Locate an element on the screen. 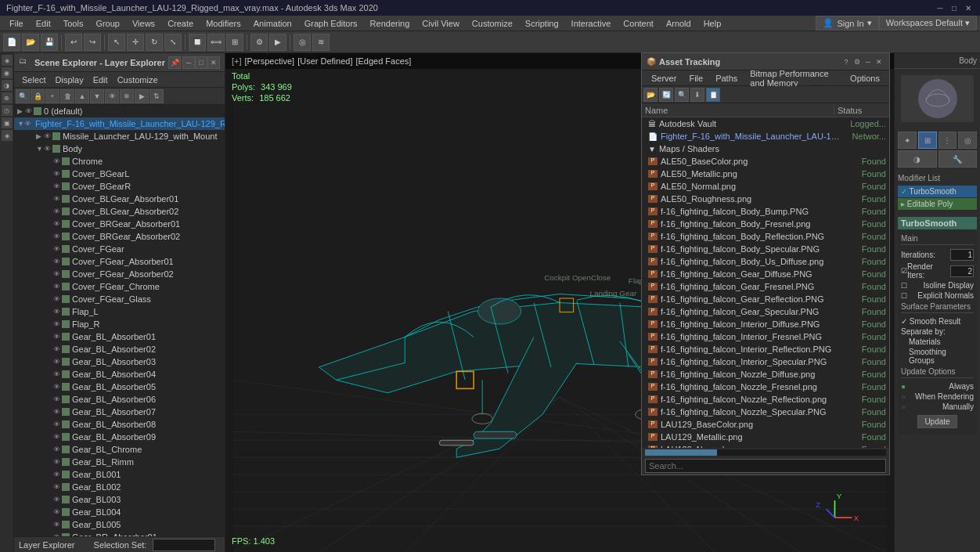 This screenshot has height=552, width=980. menu-modifiers: Modifiers is located at coordinates (224, 23).